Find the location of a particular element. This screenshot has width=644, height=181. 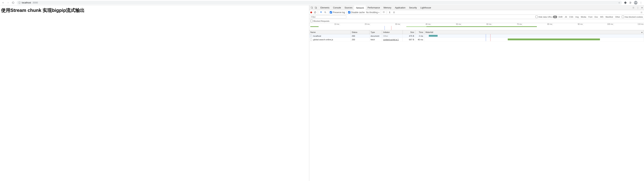

tab-memory: Memory is located at coordinates (388, 8).